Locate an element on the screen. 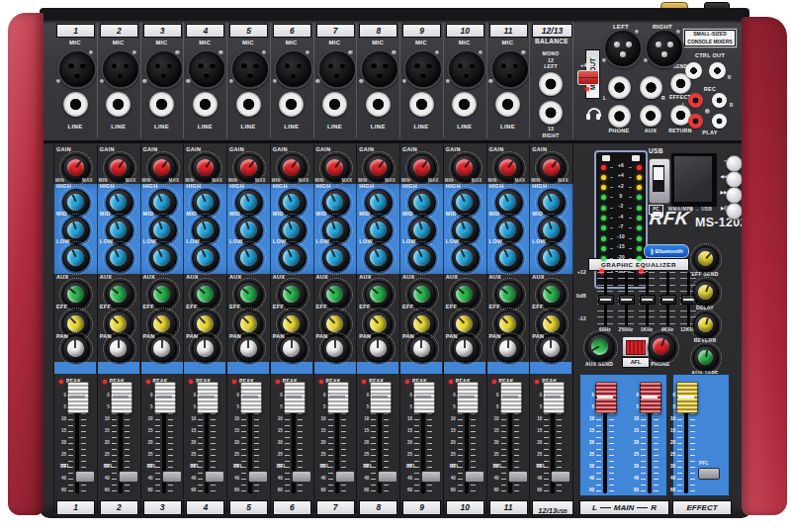 This screenshot has height=532, width=791. pfl-label: PFL is located at coordinates (154, 467).